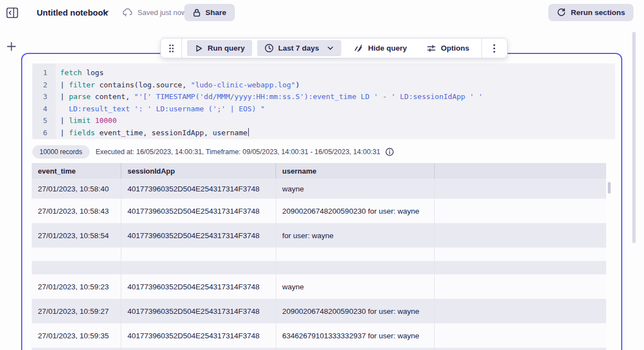  What do you see at coordinates (591, 12) in the screenshot?
I see `rerun-sections-button: Rerun sections` at bounding box center [591, 12].